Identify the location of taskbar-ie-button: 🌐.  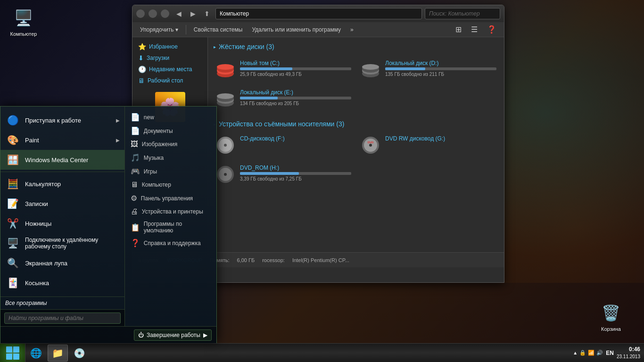
(36, 353).